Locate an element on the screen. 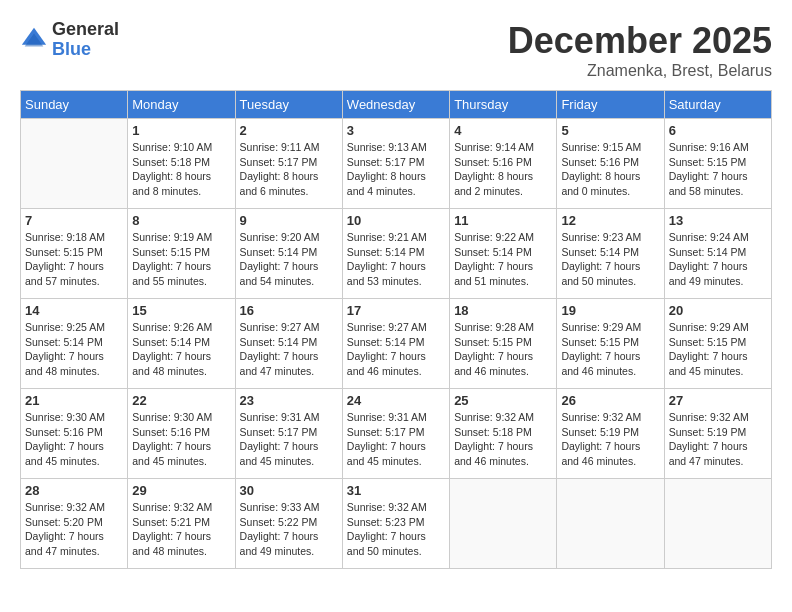  weekday-header: Tuesday is located at coordinates (288, 105).